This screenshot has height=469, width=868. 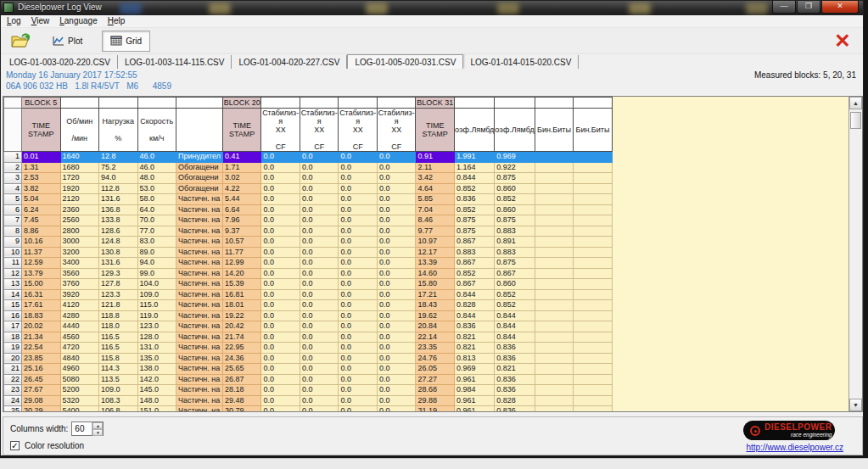 What do you see at coordinates (473, 380) in the screenshot?
I see `grid-cell: 0.961` at bounding box center [473, 380].